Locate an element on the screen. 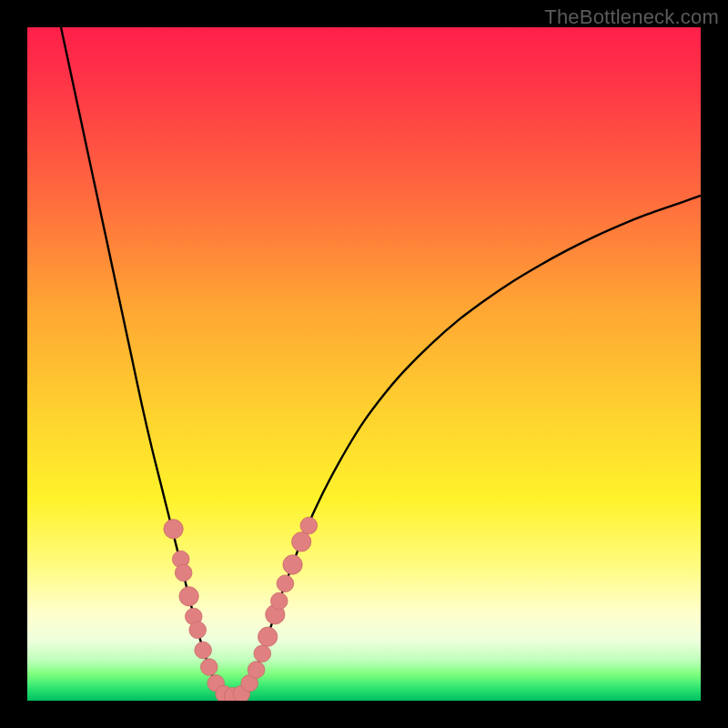 The height and width of the screenshot is (728, 728). marker-group is located at coordinates (240, 609).